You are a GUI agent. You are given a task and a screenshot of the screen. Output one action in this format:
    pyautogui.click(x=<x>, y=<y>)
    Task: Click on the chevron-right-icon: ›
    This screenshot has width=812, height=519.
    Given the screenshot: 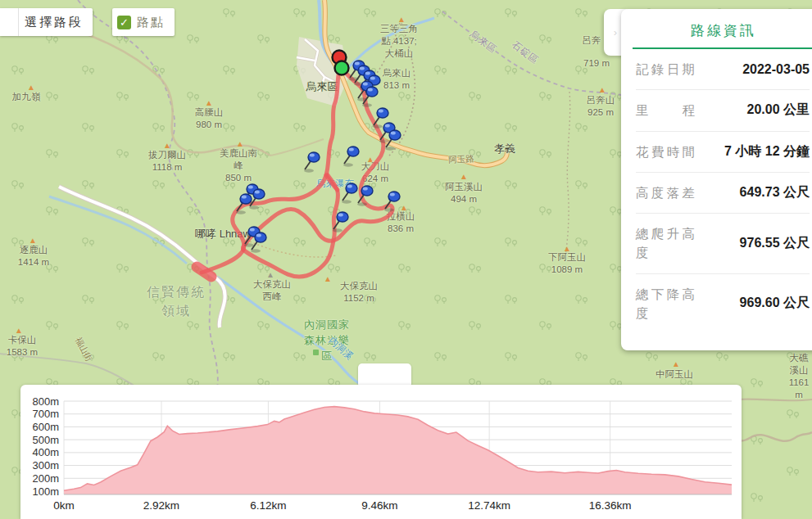 What is the action you would take?
    pyautogui.click(x=615, y=33)
    